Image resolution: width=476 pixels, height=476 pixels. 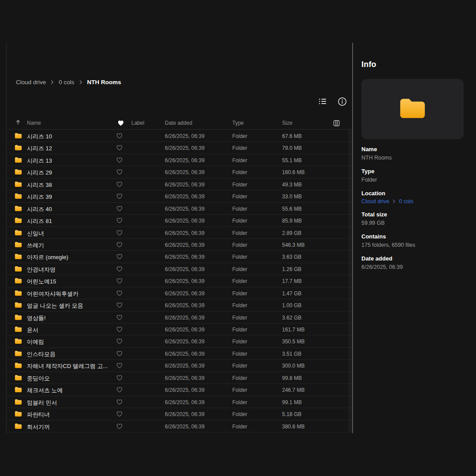 I want to click on table-row: 시리즈 10 6/26/2025, 06:39 Folder 67.6 MB, so click(x=179, y=136).